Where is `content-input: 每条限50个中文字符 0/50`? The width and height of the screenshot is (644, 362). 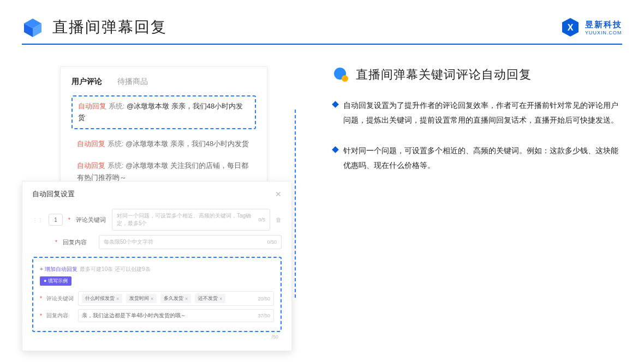 content-input: 每条限50个中文字符 0/50 is located at coordinates (190, 242).